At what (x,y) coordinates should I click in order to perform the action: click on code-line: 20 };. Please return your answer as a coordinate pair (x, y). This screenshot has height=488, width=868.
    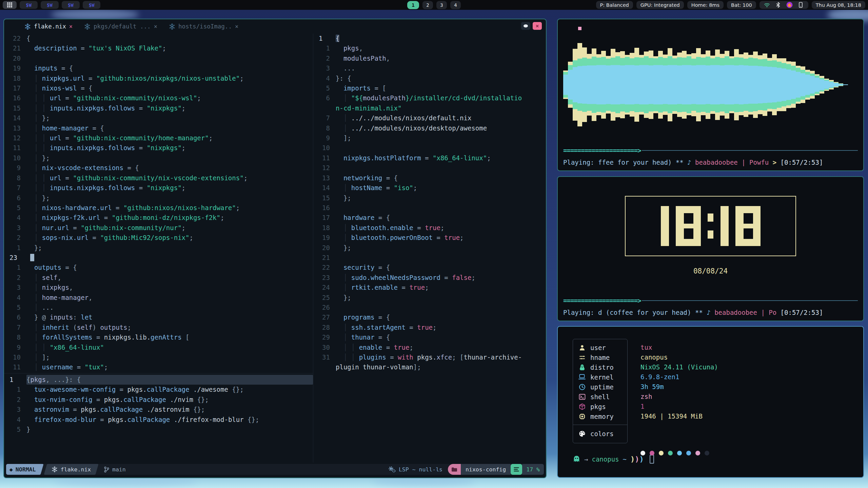
    Looking at the image, I should click on (430, 248).